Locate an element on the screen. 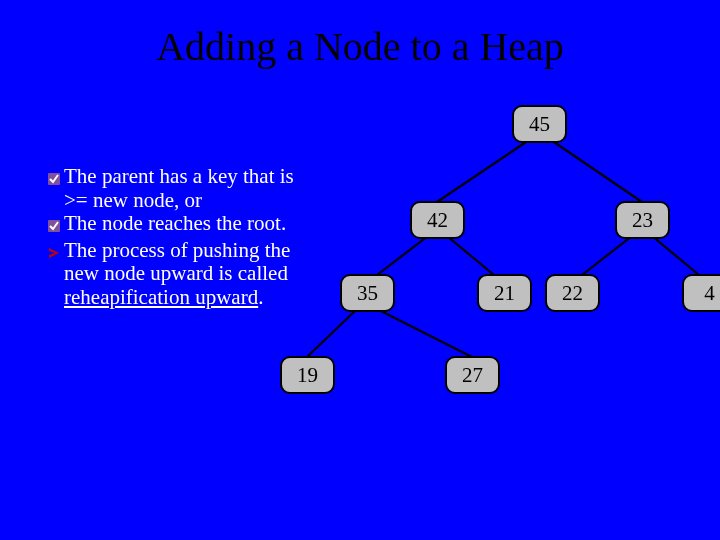  tree-node: 42 is located at coordinates (438, 220).